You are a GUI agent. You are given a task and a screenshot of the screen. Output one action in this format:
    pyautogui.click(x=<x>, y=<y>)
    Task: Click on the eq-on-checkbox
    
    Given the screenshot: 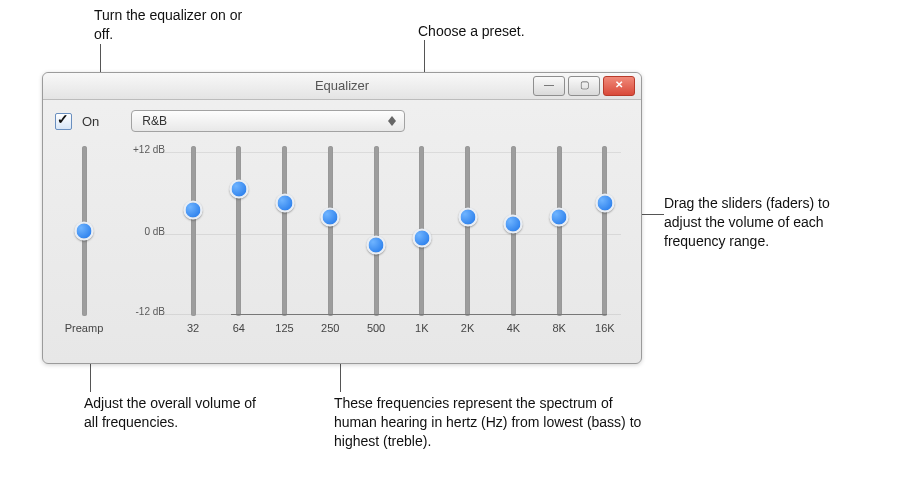 What is the action you would take?
    pyautogui.click(x=64, y=122)
    